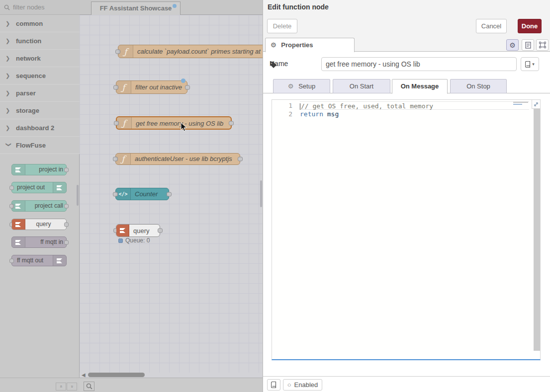 The image size is (550, 392). What do you see at coordinates (116, 375) in the screenshot?
I see `horizontal-scrollbar` at bounding box center [116, 375].